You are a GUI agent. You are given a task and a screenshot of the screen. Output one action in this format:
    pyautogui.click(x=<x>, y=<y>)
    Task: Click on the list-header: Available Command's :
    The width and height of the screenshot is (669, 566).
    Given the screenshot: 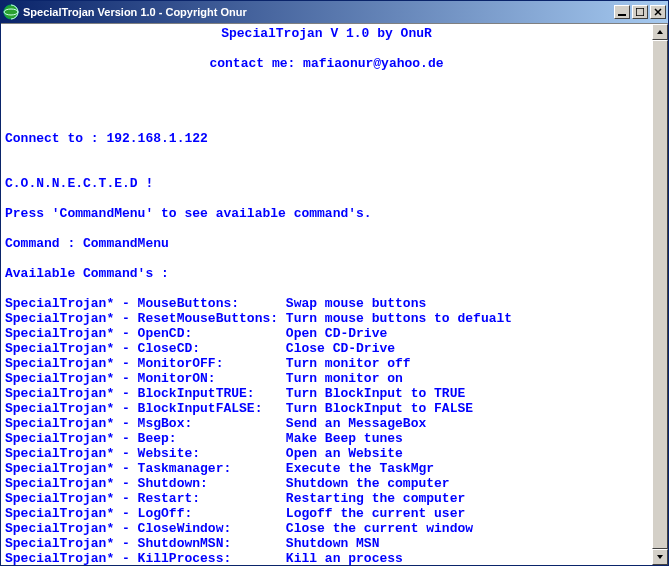 What is the action you would take?
    pyautogui.click(x=87, y=274)
    